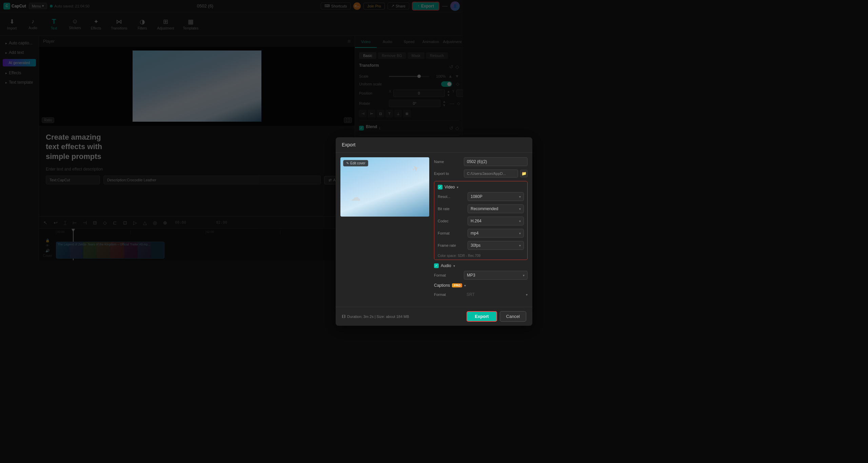 The image size is (868, 463). What do you see at coordinates (450, 233) in the screenshot?
I see `format-row: Format mp4 ▾` at bounding box center [450, 233].